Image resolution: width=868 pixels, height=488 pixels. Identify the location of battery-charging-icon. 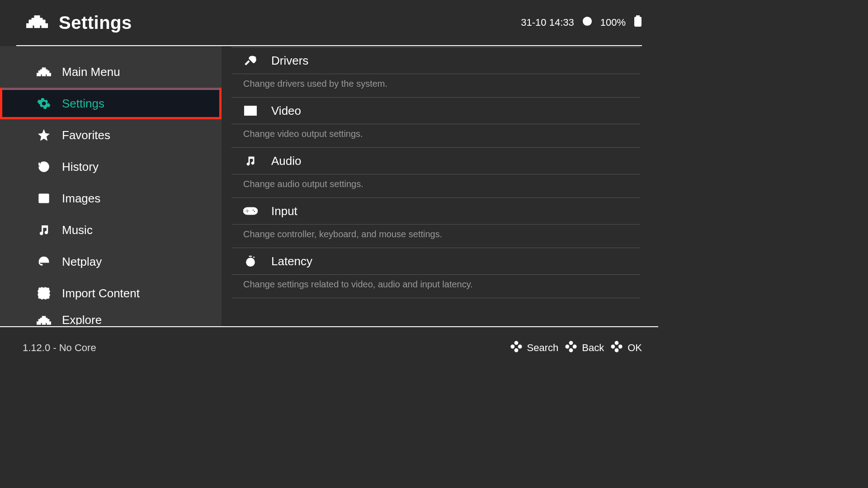
(638, 23).